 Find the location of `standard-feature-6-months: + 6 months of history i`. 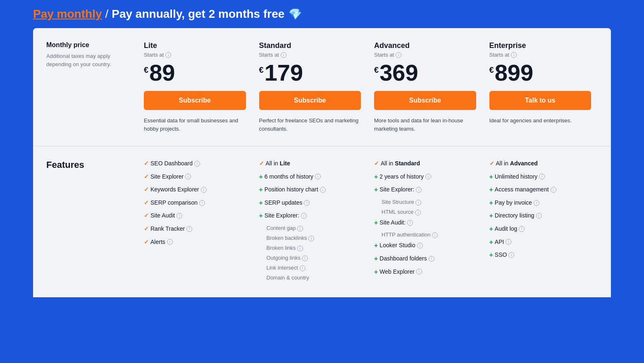

standard-feature-6-months: + 6 months of history i is located at coordinates (310, 177).